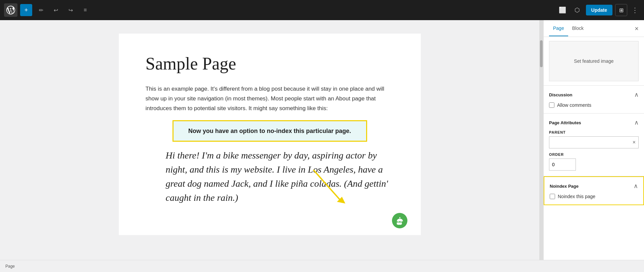 The width and height of the screenshot is (644, 272). What do you see at coordinates (552, 196) in the screenshot?
I see `noindex-checkbox` at bounding box center [552, 196].